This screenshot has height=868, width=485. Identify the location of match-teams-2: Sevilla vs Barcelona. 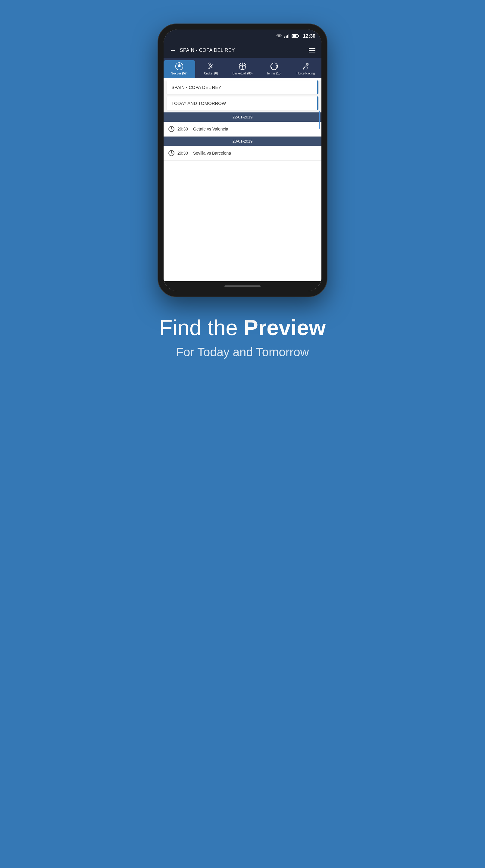
(212, 153).